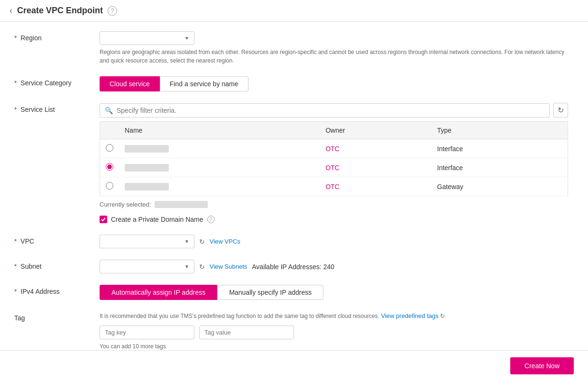 The width and height of the screenshot is (588, 381). I want to click on page-footer: Create Now, so click(294, 360).